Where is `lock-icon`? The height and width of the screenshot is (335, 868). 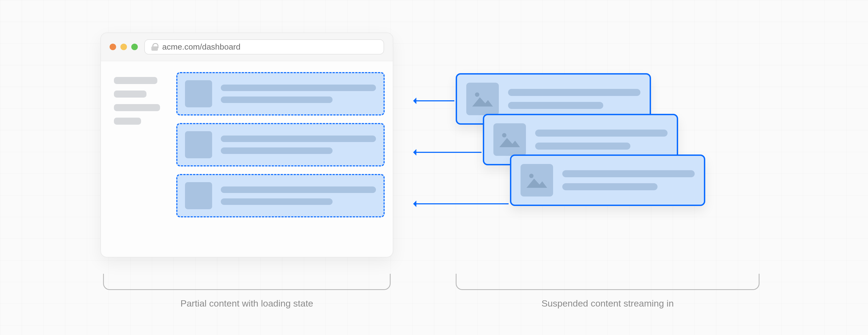 lock-icon is located at coordinates (155, 47).